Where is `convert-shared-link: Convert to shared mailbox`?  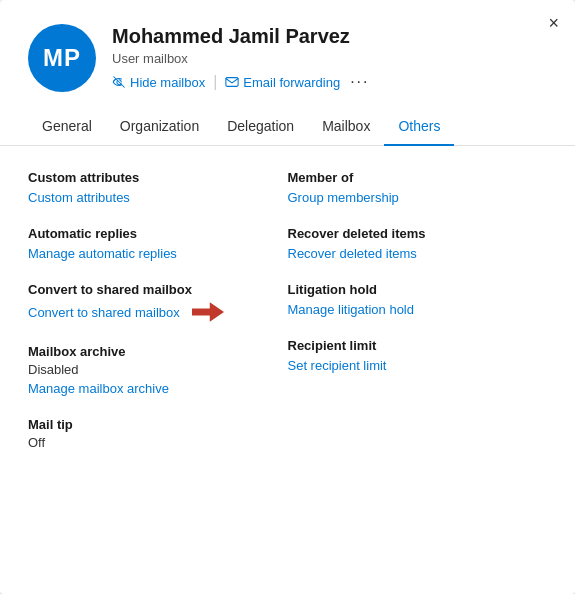 convert-shared-link: Convert to shared mailbox is located at coordinates (104, 312).